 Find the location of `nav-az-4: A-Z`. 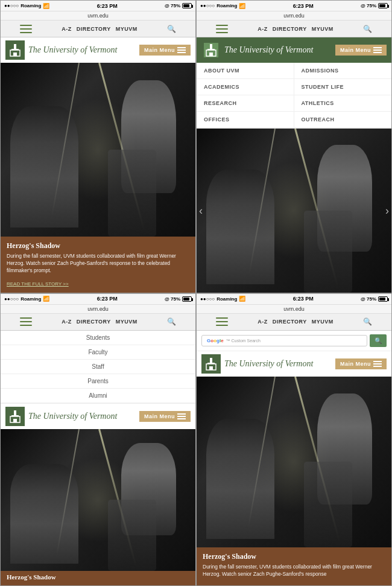

nav-az-4: A-Z is located at coordinates (263, 322).